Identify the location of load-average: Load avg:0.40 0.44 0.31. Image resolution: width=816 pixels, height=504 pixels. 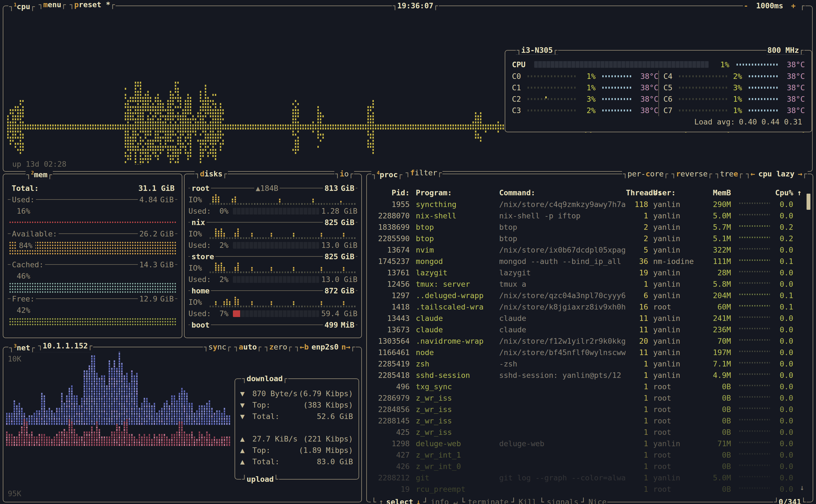
(659, 122).